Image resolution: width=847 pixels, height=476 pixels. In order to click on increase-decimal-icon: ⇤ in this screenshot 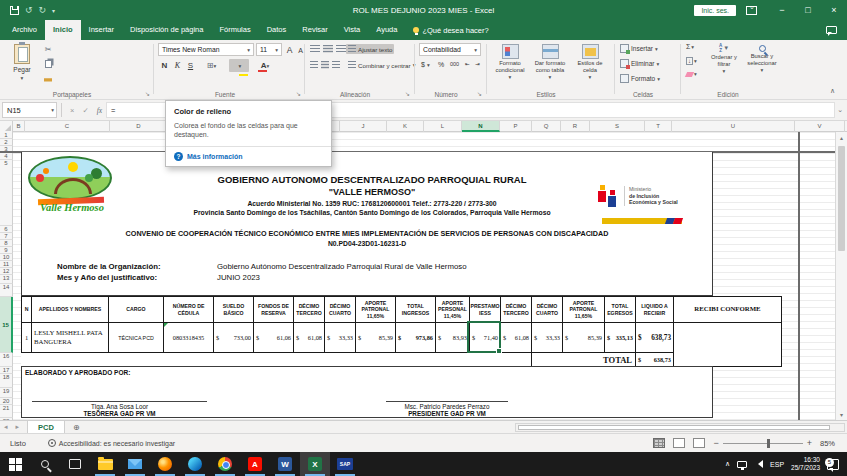, I will do `click(468, 64)`.